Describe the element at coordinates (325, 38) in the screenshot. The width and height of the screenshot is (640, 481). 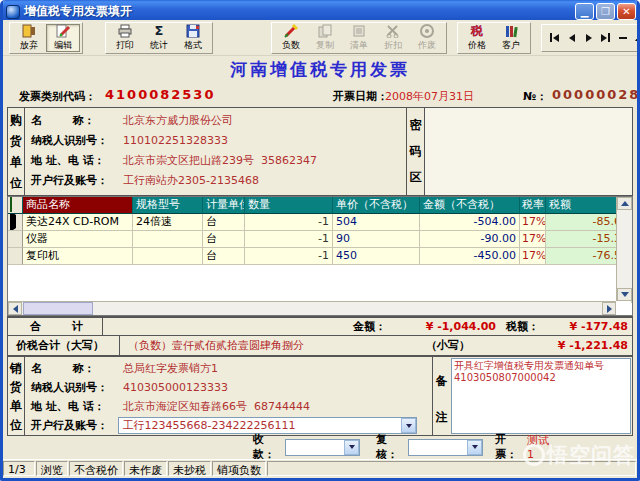
I see `copy-button: 复制` at that location.